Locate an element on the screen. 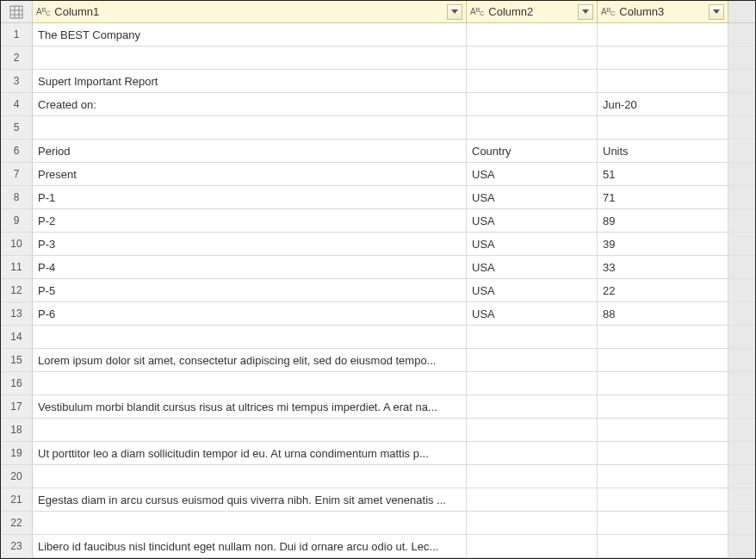 This screenshot has width=756, height=559. cell-column1: The BEST Company is located at coordinates (250, 34).